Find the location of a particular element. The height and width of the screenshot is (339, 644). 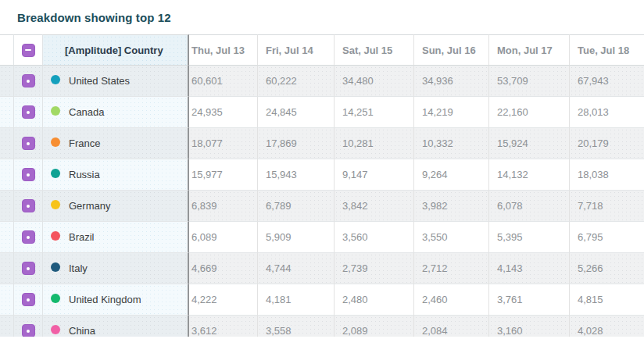

value-cell: 4,222 is located at coordinates (224, 300).